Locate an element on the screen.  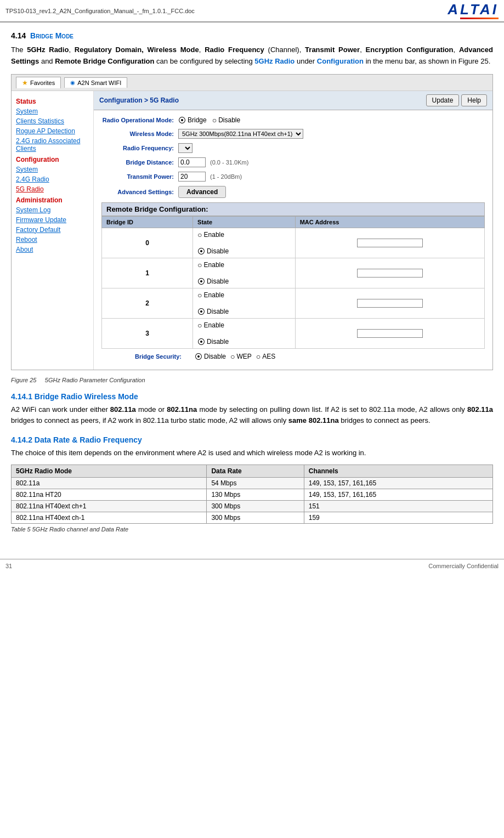
bridge-enable-3: Enable is located at coordinates (244, 325).